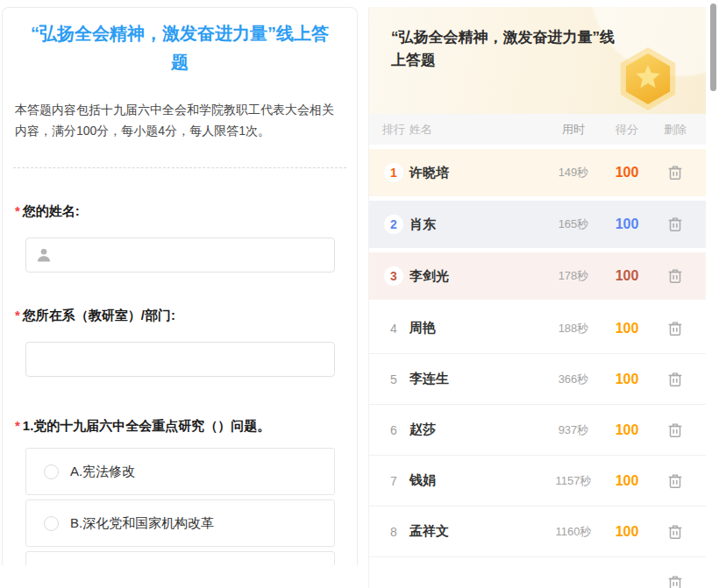  Describe the element at coordinates (477, 130) in the screenshot. I see `column-name: 姓名` at that location.